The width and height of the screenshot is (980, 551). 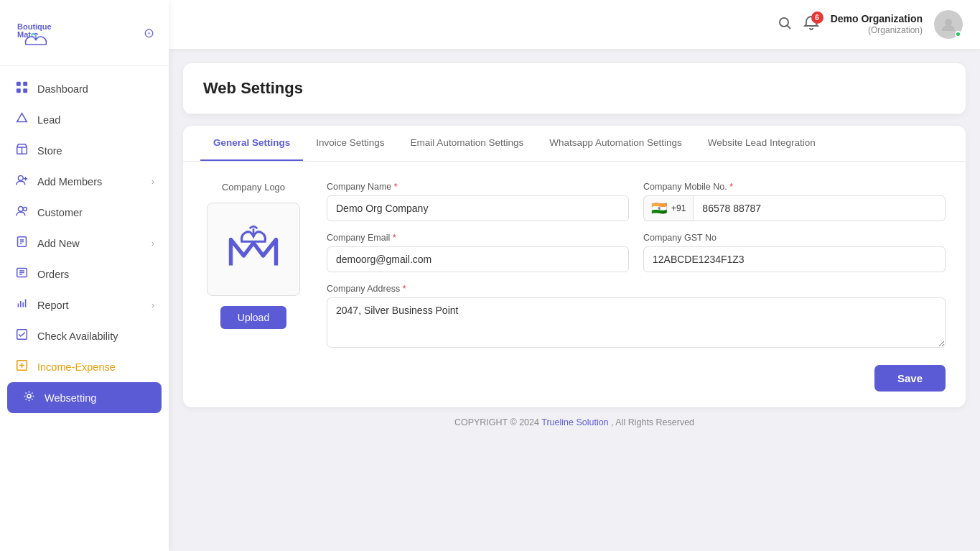 What do you see at coordinates (22, 213) in the screenshot?
I see `customer-icon` at bounding box center [22, 213].